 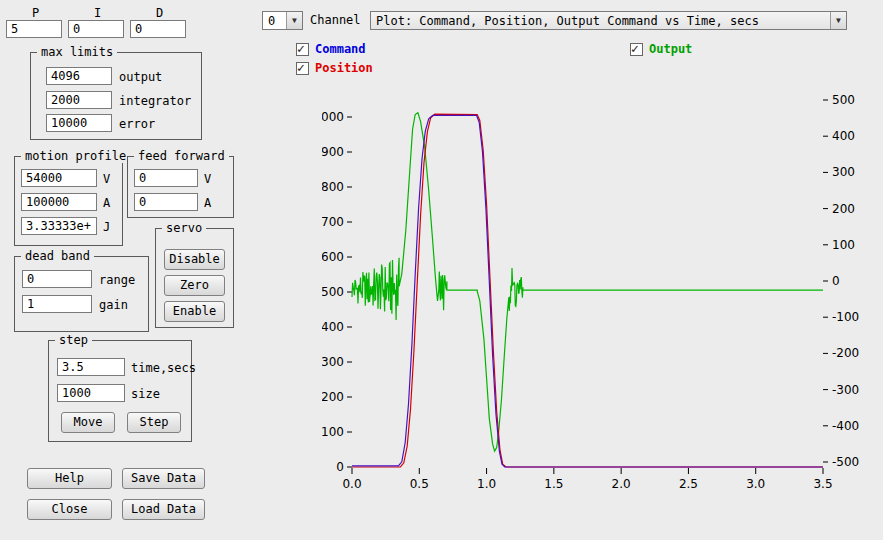 What do you see at coordinates (336, 20) in the screenshot?
I see `channel-label: Channel` at bounding box center [336, 20].